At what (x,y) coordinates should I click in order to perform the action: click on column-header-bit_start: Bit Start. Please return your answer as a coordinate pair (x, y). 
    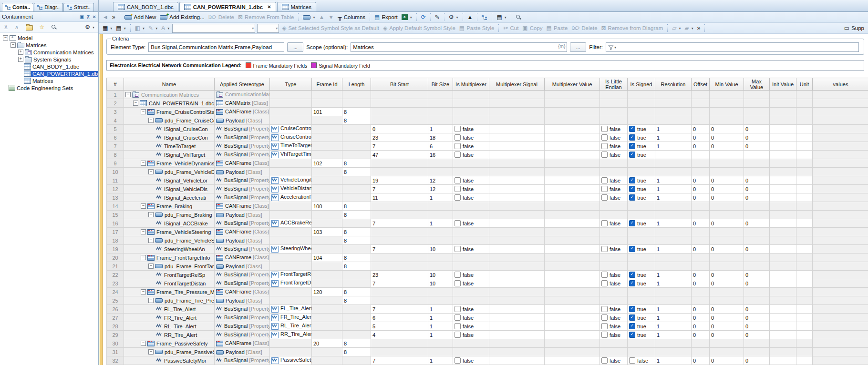
    Looking at the image, I should click on (400, 84).